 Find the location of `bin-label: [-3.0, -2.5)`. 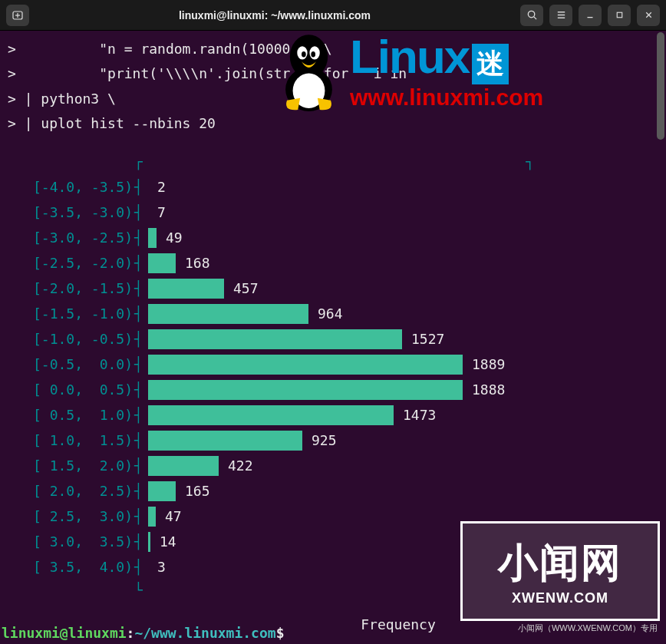

bin-label: [-3.0, -2.5) is located at coordinates (71, 238).